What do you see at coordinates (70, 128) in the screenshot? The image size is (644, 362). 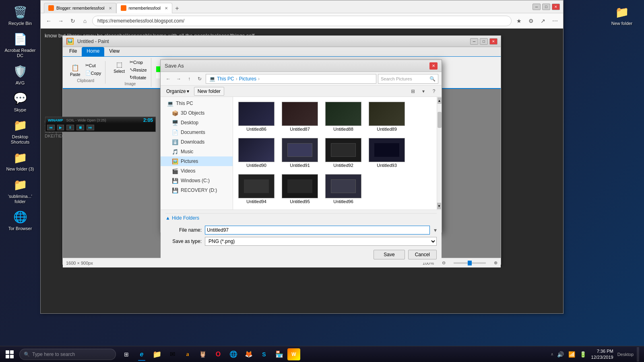 I see `winamp-pause: ⏸` at bounding box center [70, 128].